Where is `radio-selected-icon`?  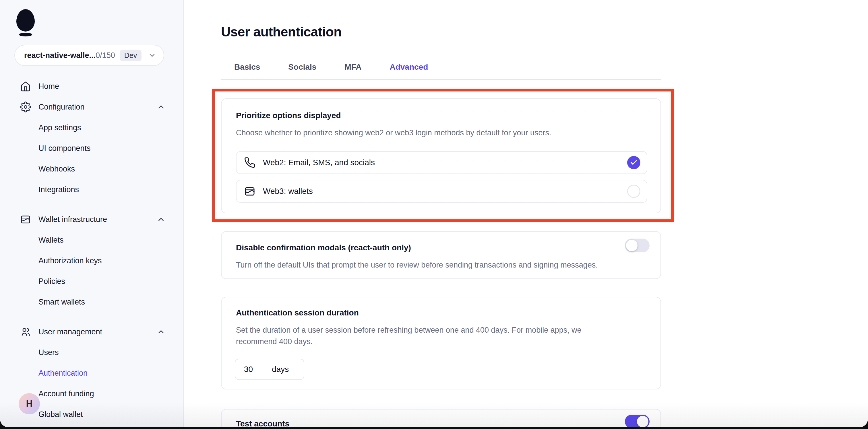 radio-selected-icon is located at coordinates (633, 162).